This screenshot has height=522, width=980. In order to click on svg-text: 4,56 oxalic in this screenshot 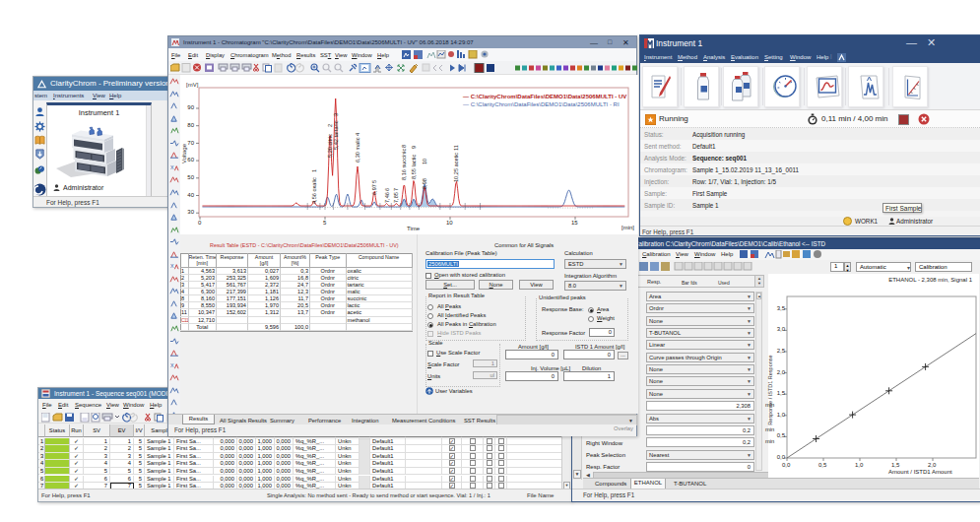, I will do `click(314, 191)`.